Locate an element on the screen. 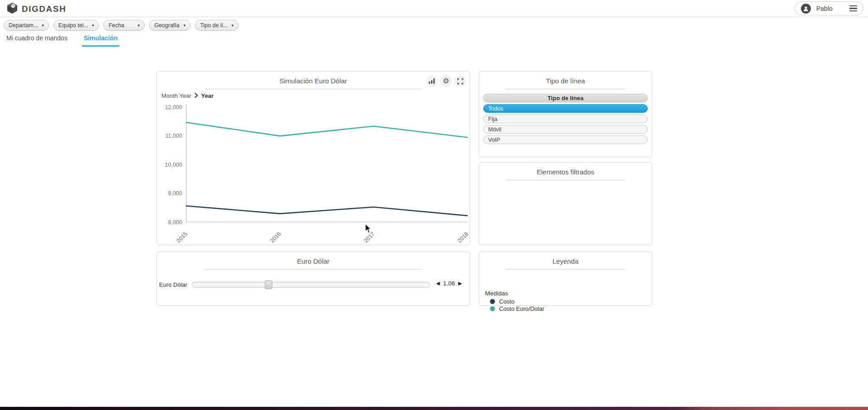 This screenshot has width=868, height=410. line-type-column-header: Tipo de línea is located at coordinates (566, 98).